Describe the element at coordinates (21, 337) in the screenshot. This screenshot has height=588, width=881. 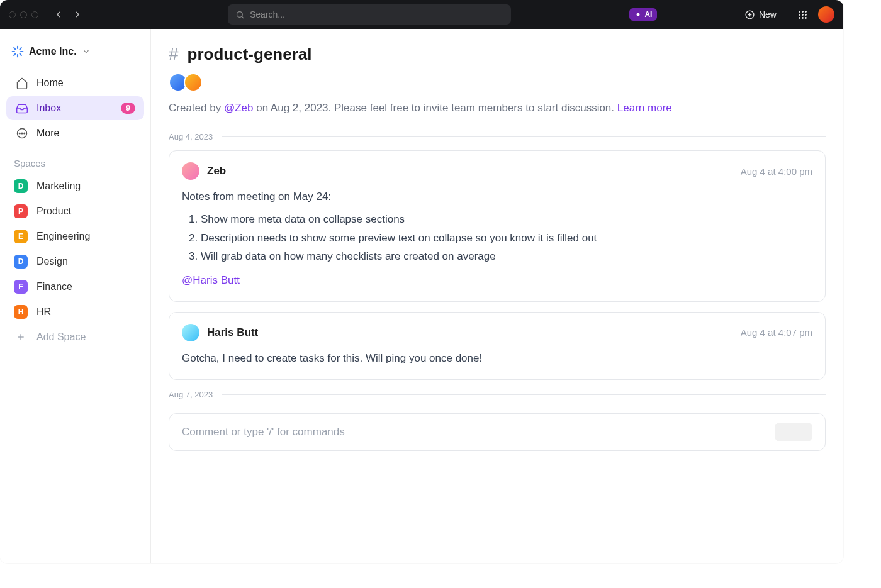
I see `plus-icon` at that location.